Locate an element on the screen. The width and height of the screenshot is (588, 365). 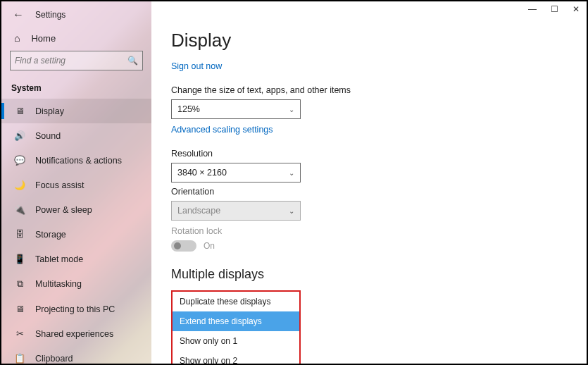
resolution-label: Resolution is located at coordinates (369, 154).